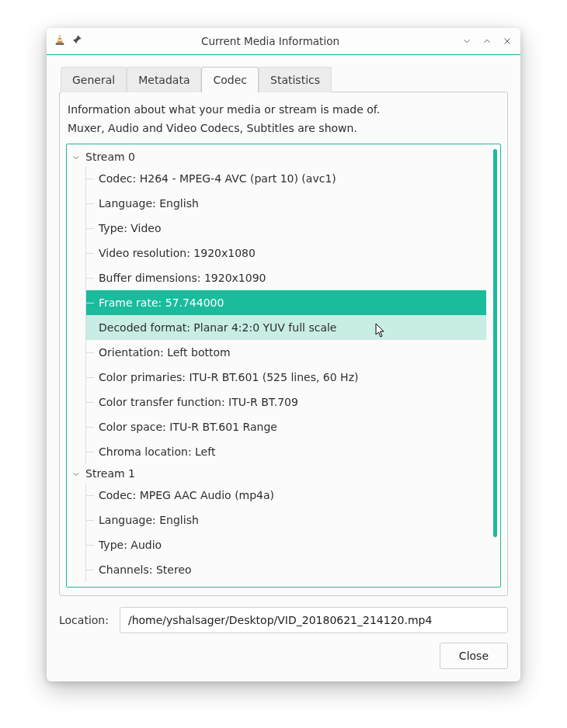  I want to click on close-button: Close, so click(474, 656).